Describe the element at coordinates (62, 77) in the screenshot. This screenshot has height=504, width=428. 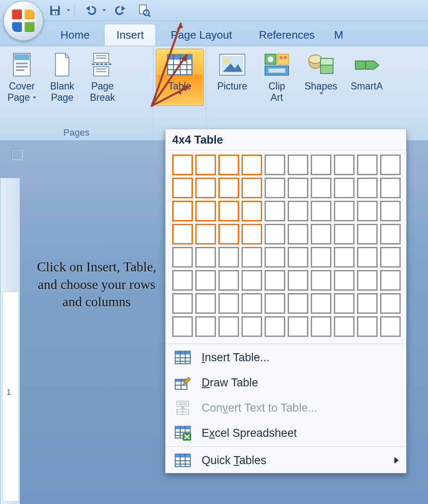
I see `blank-page-button: Blank Page` at that location.